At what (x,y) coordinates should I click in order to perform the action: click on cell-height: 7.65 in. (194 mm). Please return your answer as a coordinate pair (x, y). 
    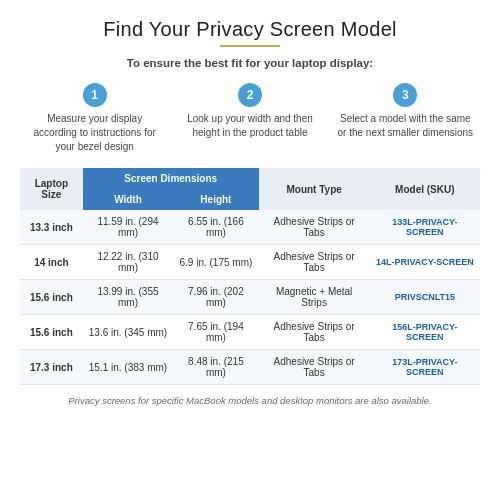
    Looking at the image, I should click on (216, 332).